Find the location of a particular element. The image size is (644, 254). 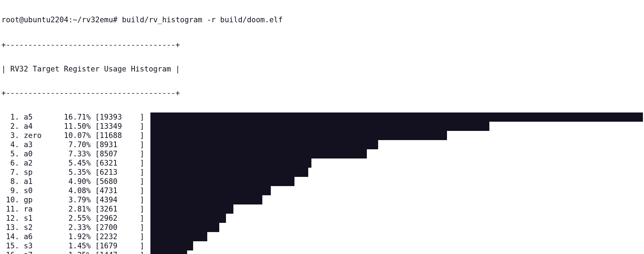

prompt-user-host: root@ubuntu2204 is located at coordinates (35, 20).